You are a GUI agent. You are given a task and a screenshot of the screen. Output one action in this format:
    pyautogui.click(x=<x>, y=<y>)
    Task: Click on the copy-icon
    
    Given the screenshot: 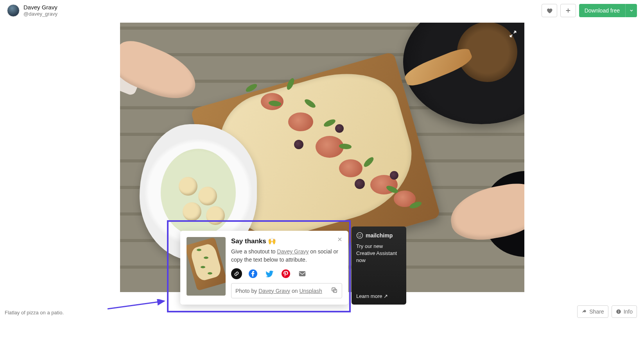 What is the action you would take?
    pyautogui.click(x=334, y=290)
    